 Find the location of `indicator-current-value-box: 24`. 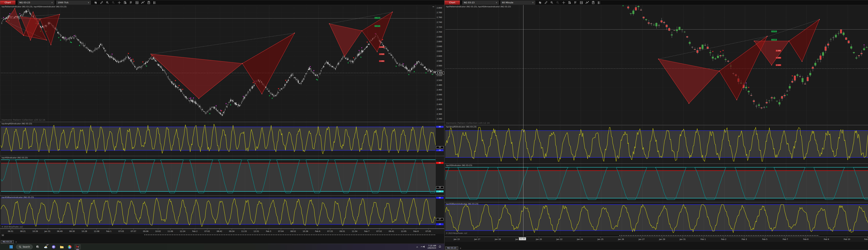

indicator-current-value-box: 24 is located at coordinates (440, 148).